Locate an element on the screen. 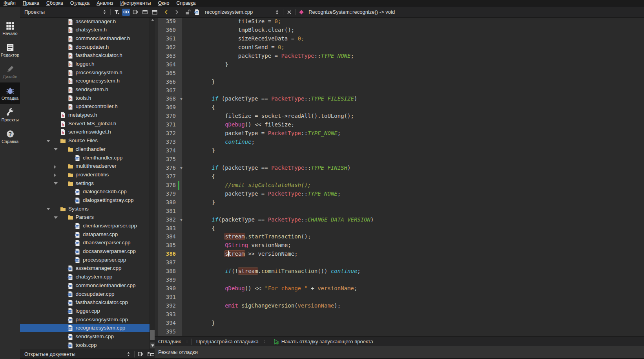 This screenshot has width=644, height=359. tree-item-dataparser.cpp: C++dataparser.cpp is located at coordinates (85, 234).